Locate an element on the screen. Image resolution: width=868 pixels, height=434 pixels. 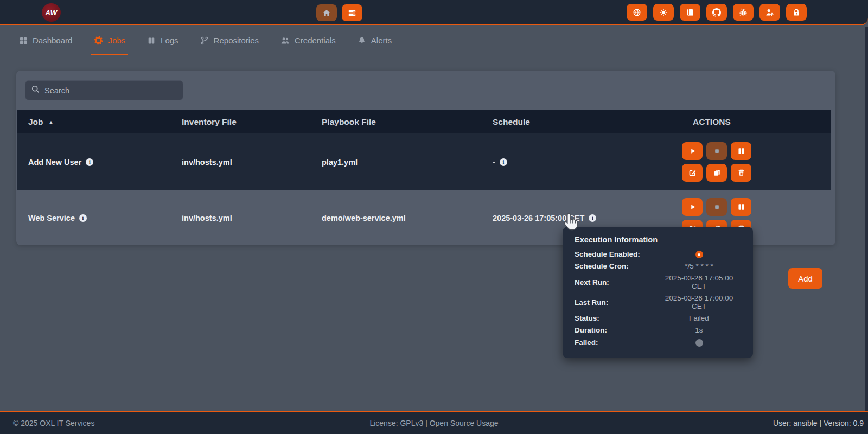
column-header-job: Job is located at coordinates (94, 122).